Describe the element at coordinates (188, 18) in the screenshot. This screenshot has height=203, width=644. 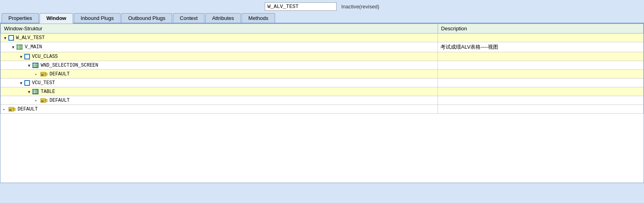
I see `tab-context: Context` at that location.